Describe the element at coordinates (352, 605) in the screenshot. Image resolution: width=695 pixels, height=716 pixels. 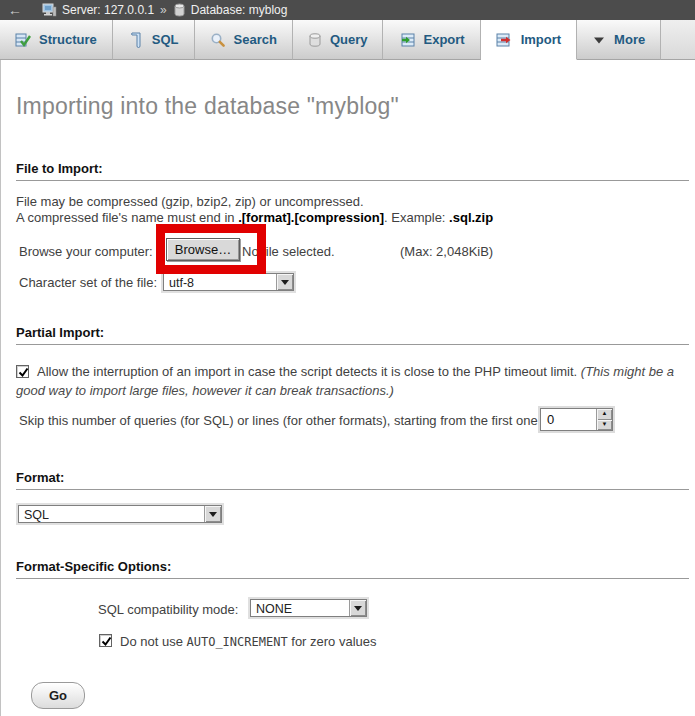
I see `section-format-specific-options: Format-Specific Options: SQL compatibili…` at that location.